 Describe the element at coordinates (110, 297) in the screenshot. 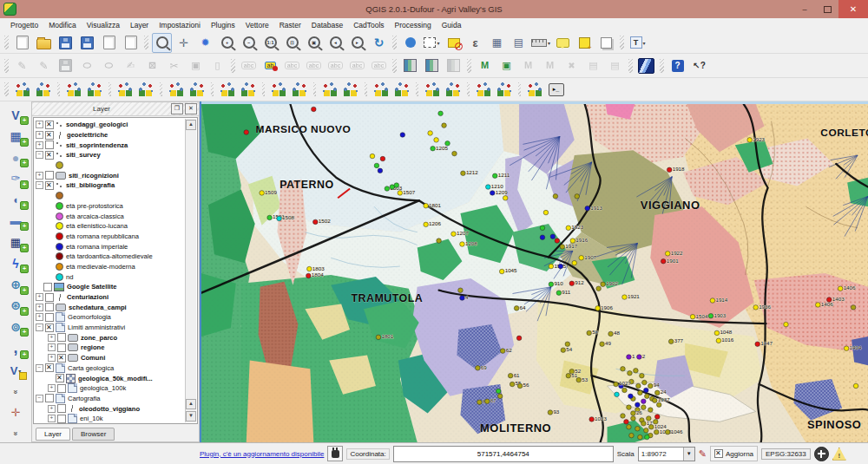

I see `layer-item-centuriazioni: +Centuriazioni` at that location.